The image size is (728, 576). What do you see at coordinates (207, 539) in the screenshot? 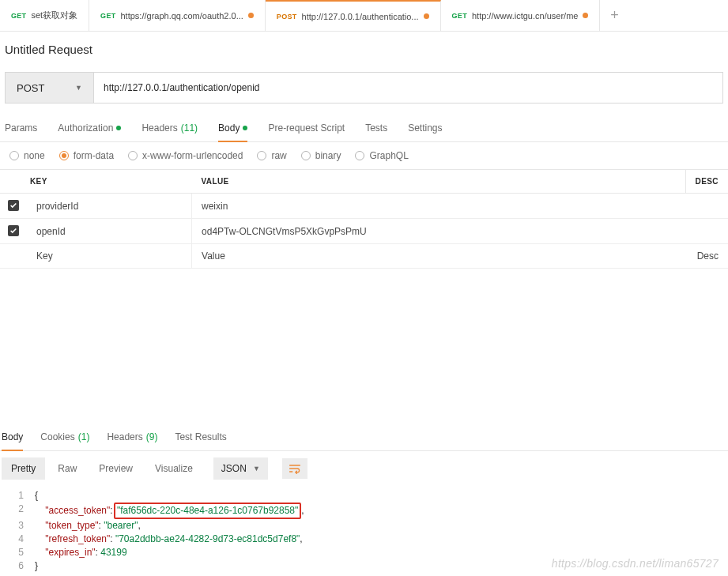
I see `json-value: "70a2ddbb-ae24-4282-9d73-ec81dc5d7ef8"` at bounding box center [207, 539].